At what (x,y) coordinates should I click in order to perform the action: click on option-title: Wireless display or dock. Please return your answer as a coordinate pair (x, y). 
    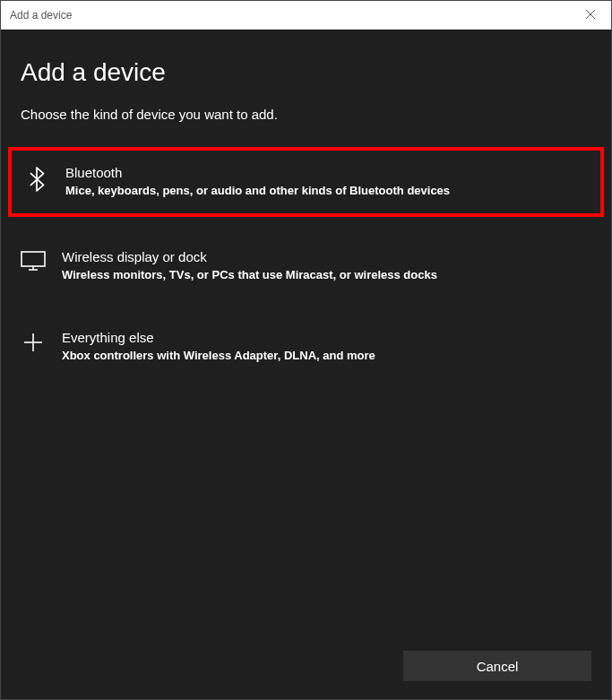
    Looking at the image, I should click on (326, 256).